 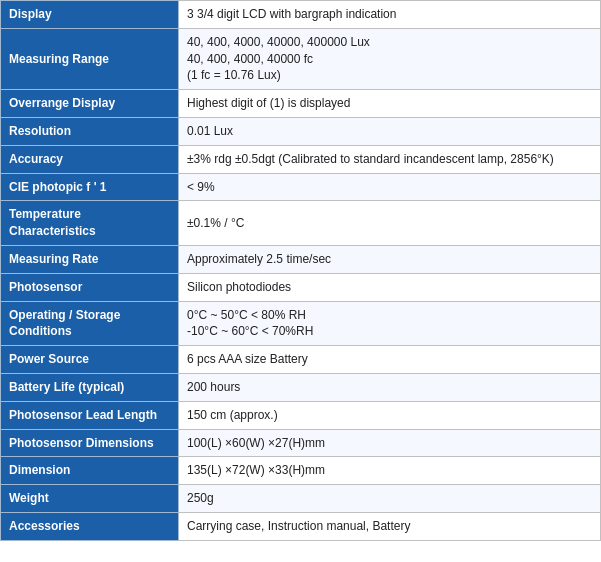 I want to click on spec-value-8: Silicon photodiodes, so click(x=390, y=287).